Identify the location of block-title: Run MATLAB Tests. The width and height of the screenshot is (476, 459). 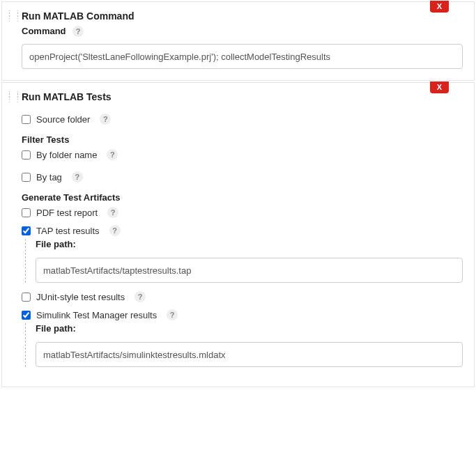
(243, 97).